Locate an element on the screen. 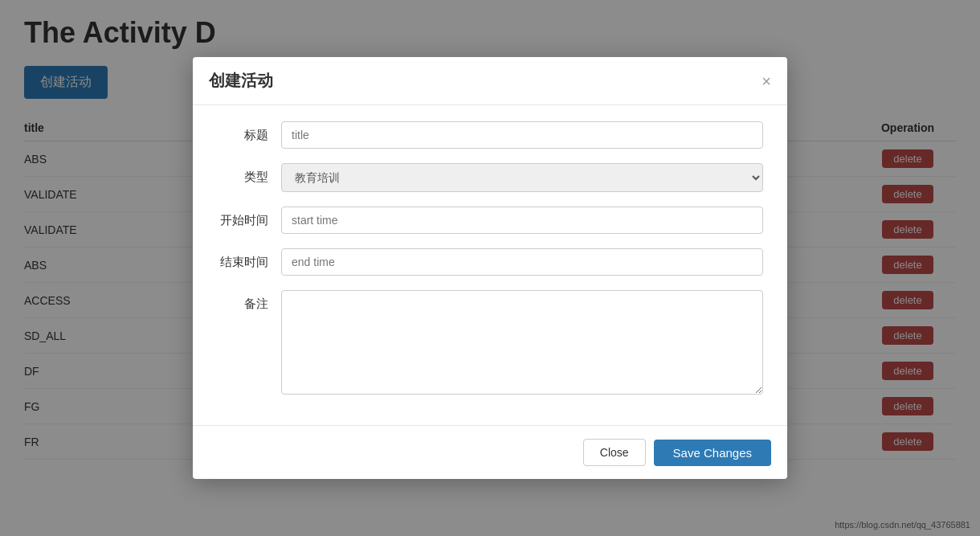 This screenshot has width=980, height=536. start-time-input is located at coordinates (522, 220).